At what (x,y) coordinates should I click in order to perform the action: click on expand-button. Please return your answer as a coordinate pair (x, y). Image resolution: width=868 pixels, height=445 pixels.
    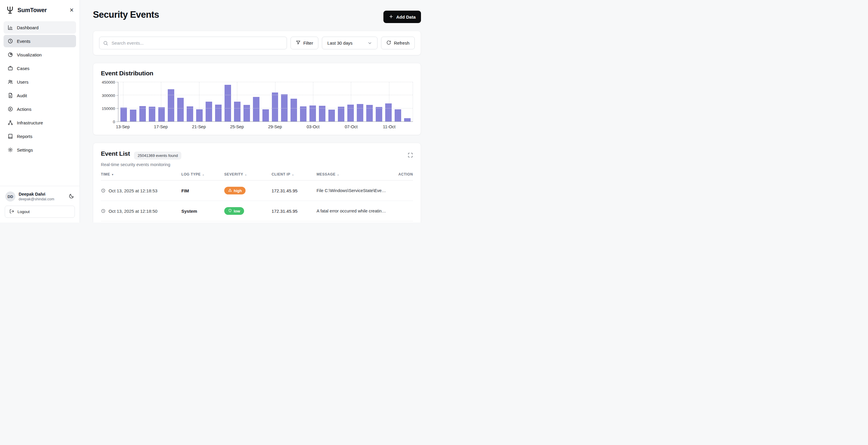
    Looking at the image, I should click on (410, 154).